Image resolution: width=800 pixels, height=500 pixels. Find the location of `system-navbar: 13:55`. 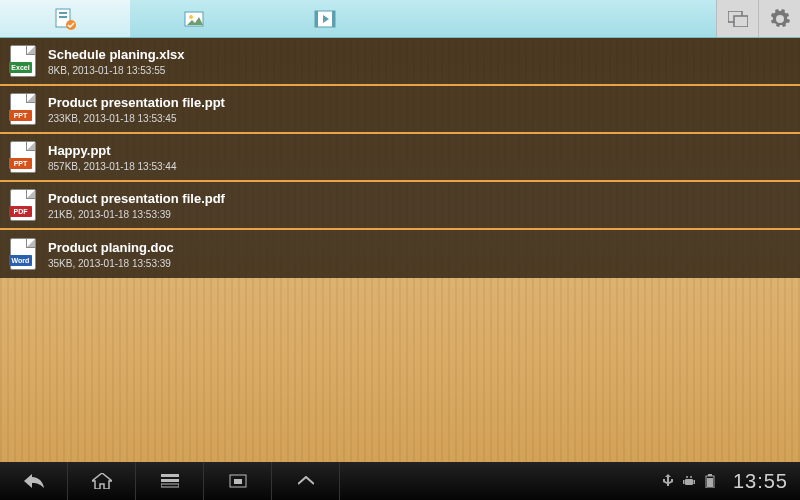

system-navbar: 13:55 is located at coordinates (400, 481).